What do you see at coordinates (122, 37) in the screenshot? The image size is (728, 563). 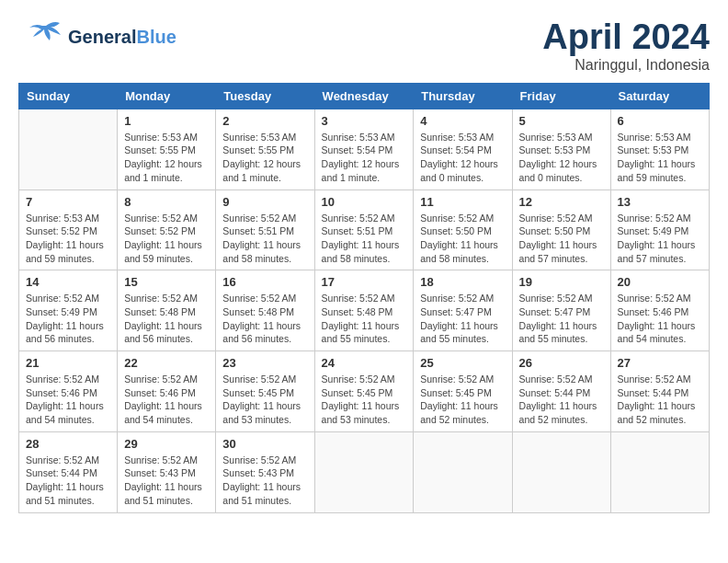 I see `logo-wordmark: GeneralBlue` at bounding box center [122, 37].